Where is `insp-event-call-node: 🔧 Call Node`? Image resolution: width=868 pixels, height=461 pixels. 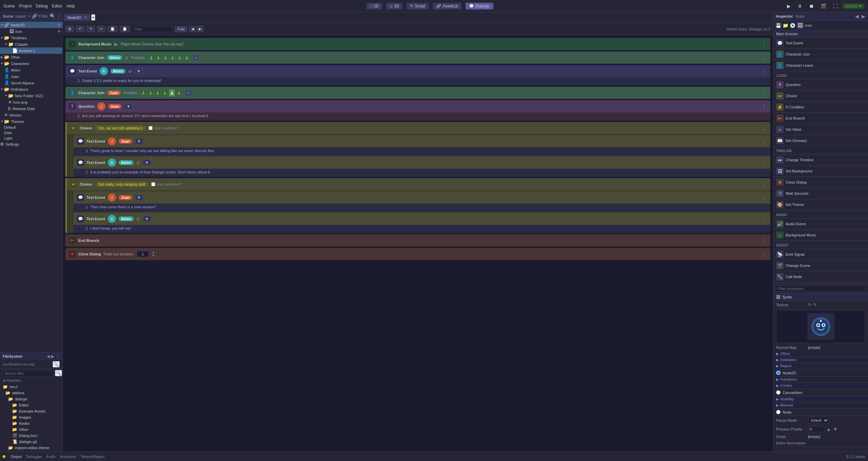
insp-event-call-node: 🔧 Call Node is located at coordinates (821, 277).